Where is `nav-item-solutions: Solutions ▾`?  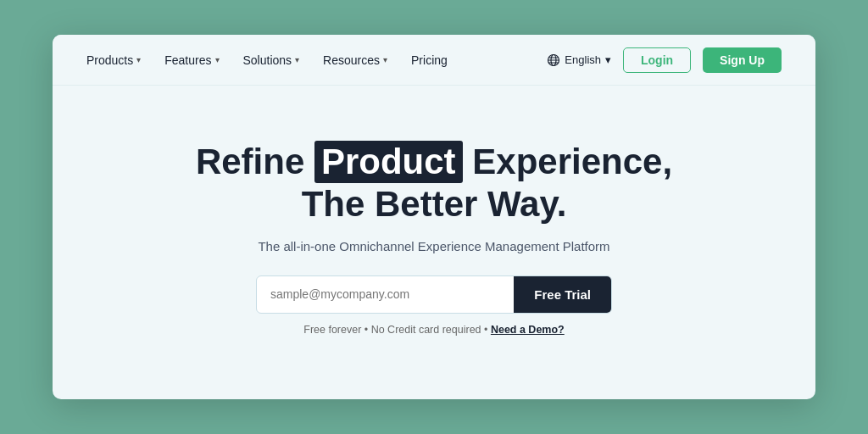 nav-item-solutions: Solutions ▾ is located at coordinates (271, 60).